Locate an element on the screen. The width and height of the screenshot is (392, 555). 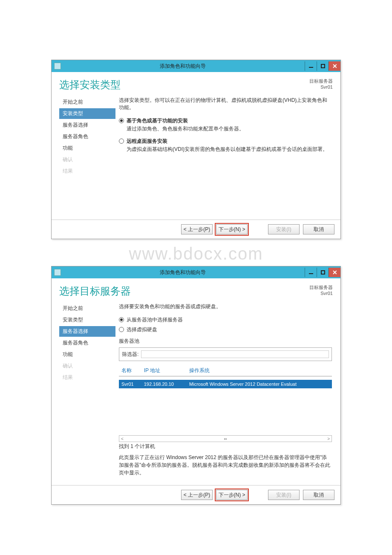
page-title: 选择安装类型 is located at coordinates (90, 85).